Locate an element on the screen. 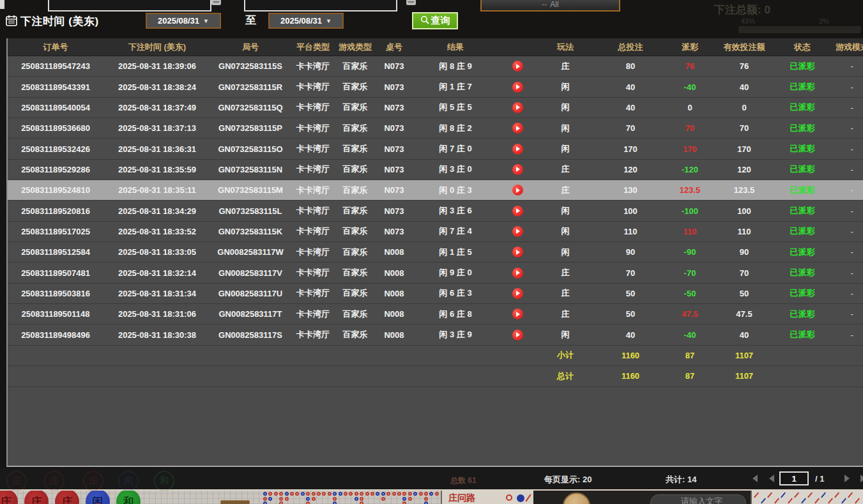 The height and width of the screenshot is (504, 863). table-row: 2508311895208162025-08-31 18:34:29GN0732… is located at coordinates (436, 211).